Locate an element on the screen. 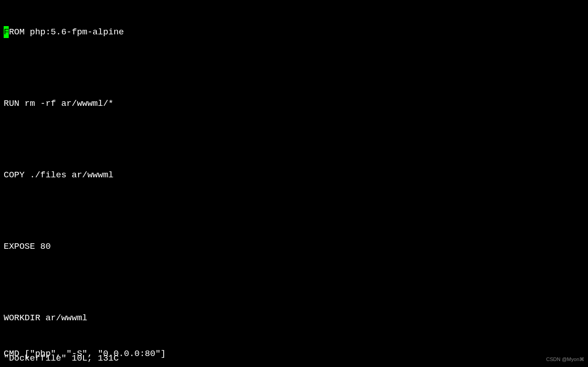  code-line: COPY ./files ar/wwwml is located at coordinates (294, 175).